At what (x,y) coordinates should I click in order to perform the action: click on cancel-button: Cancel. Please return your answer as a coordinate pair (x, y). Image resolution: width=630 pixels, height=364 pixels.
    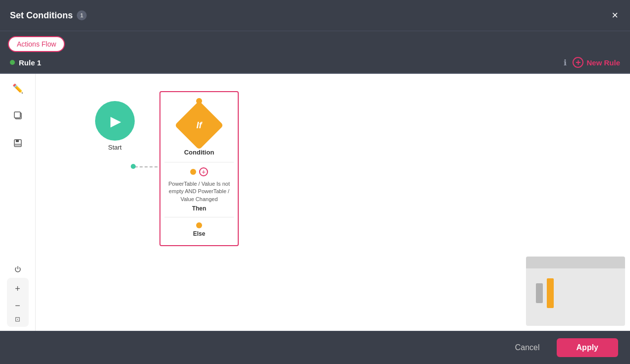
    Looking at the image, I should click on (527, 348).